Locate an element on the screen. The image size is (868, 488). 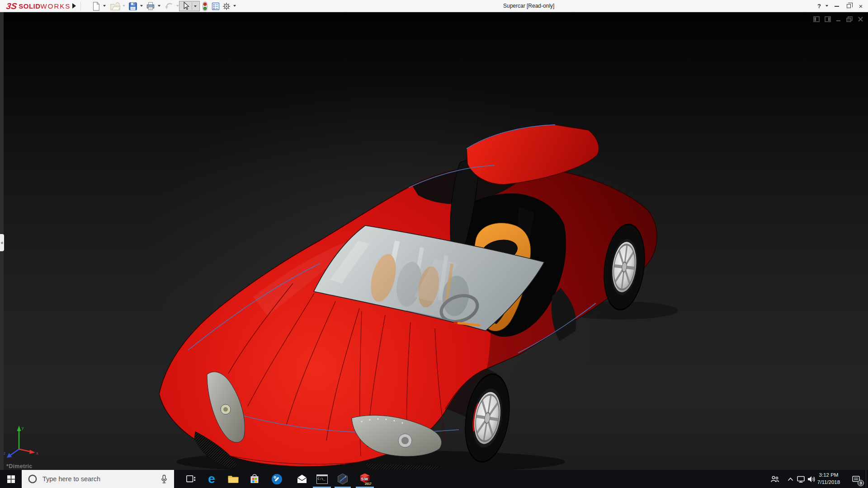
chevron-up-icon is located at coordinates (790, 479).